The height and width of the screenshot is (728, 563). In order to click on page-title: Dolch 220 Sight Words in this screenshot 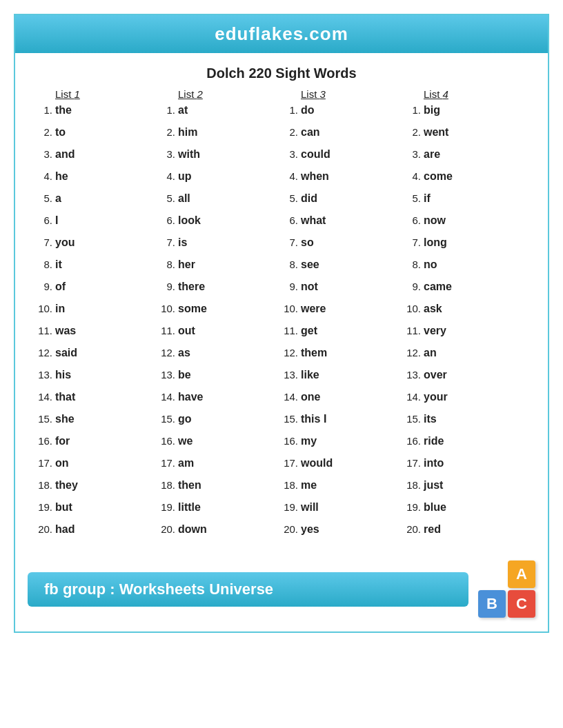, I will do `click(282, 73)`.